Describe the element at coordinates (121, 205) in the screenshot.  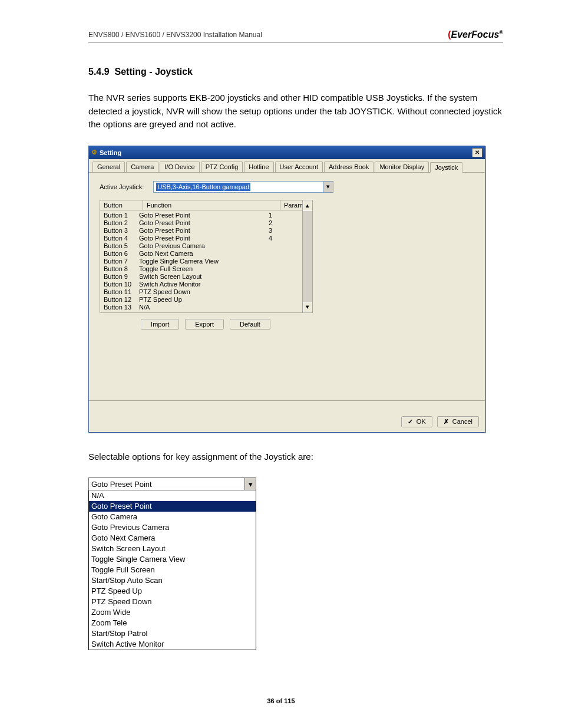
I see `col-button: Button` at that location.